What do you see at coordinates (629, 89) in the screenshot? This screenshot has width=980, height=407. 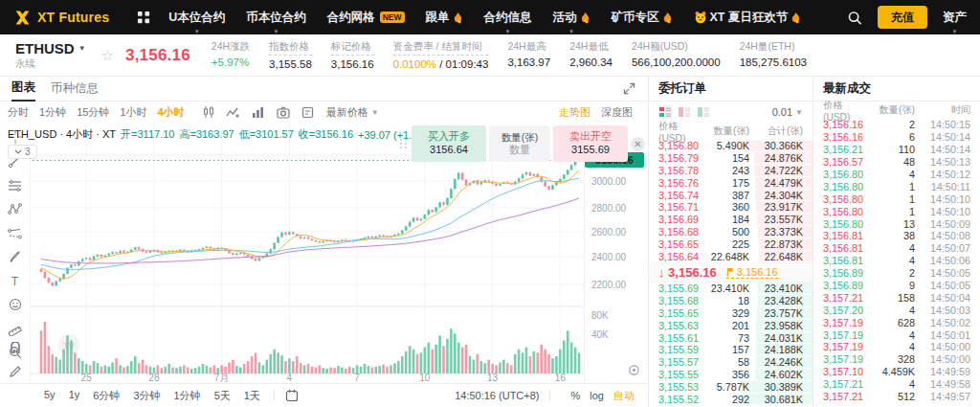 I see `expand-icon` at bounding box center [629, 89].